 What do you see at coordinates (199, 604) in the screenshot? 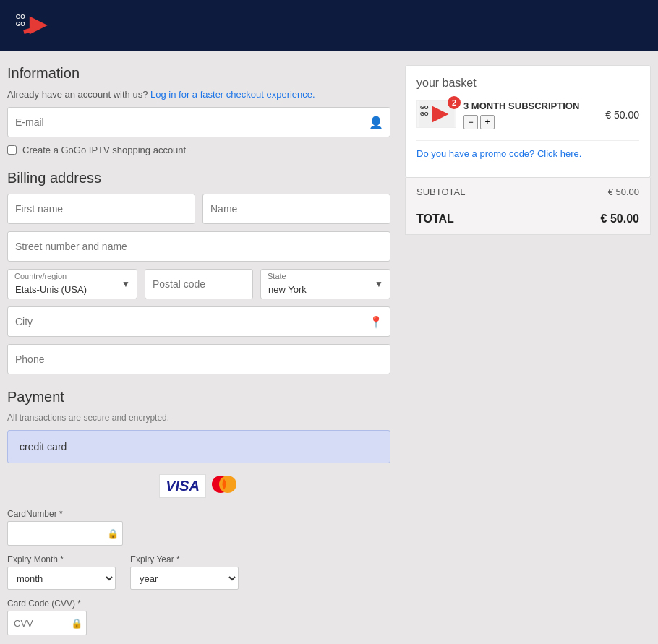
I see `cvv-label: Card Code (CVV) *` at bounding box center [199, 604].